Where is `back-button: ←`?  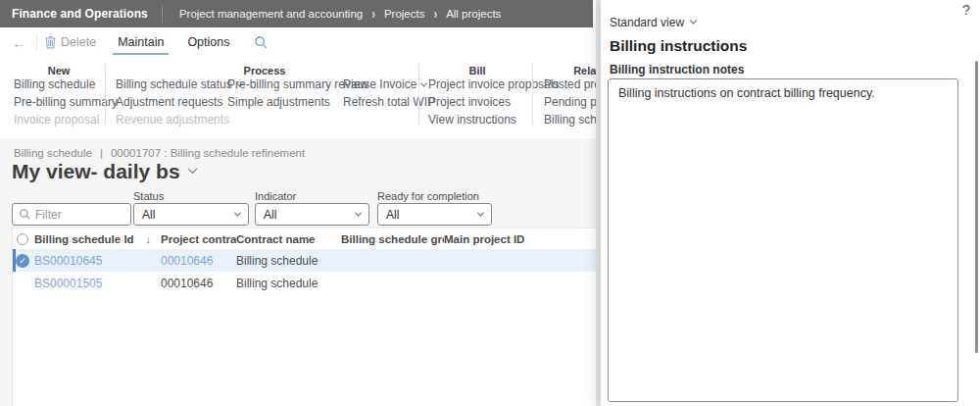 back-button: ← is located at coordinates (20, 43).